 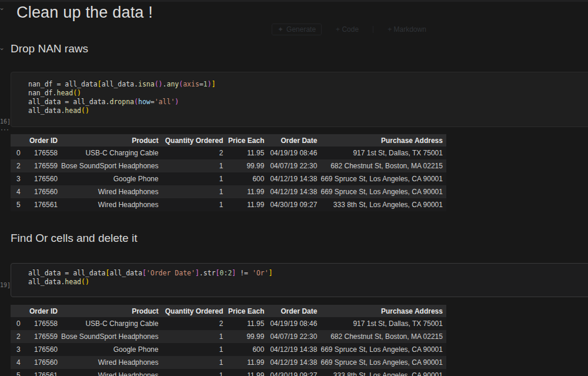 What do you see at coordinates (208, 273) in the screenshot?
I see `code-token: .str` at bounding box center [208, 273].